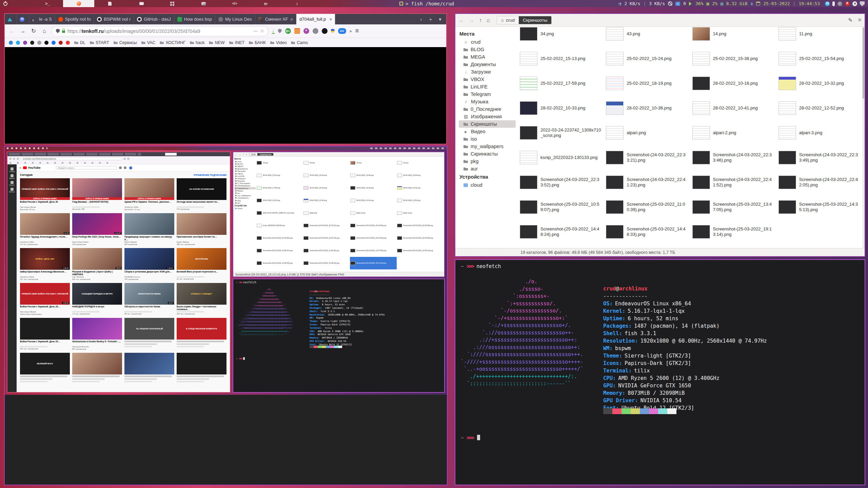  I want to click on browser-tab: How does bsp ×, so click(195, 19).